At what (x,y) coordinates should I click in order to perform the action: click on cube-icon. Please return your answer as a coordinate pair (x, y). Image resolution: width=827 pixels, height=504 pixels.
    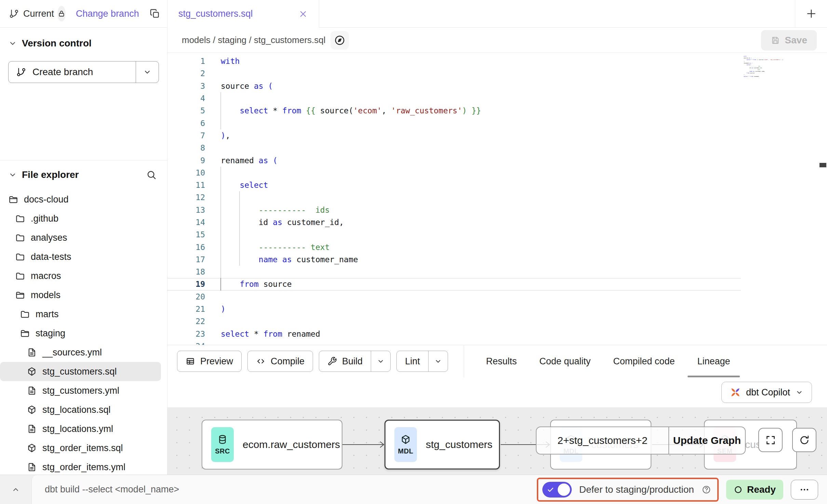
    Looking at the image, I should click on (406, 439).